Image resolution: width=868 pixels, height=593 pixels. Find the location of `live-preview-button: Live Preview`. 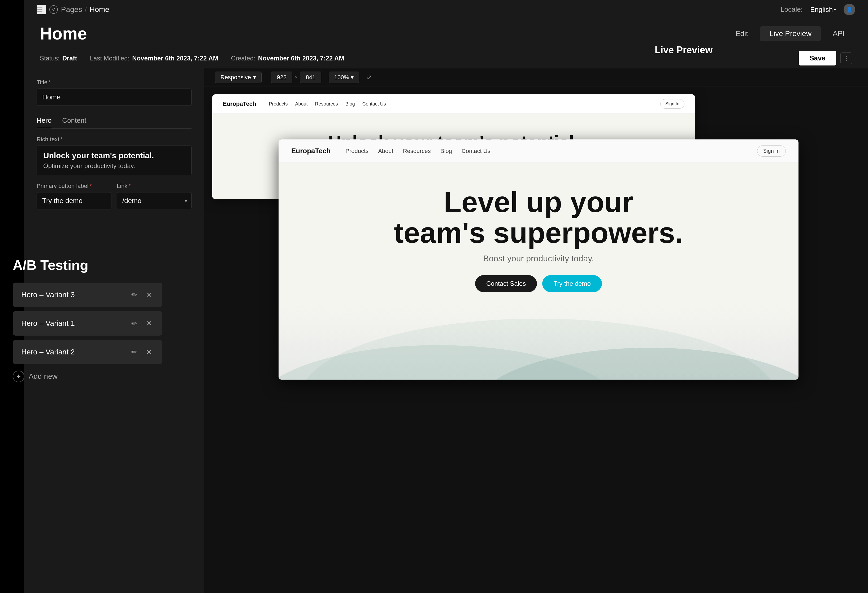

live-preview-button: Live Preview is located at coordinates (790, 34).